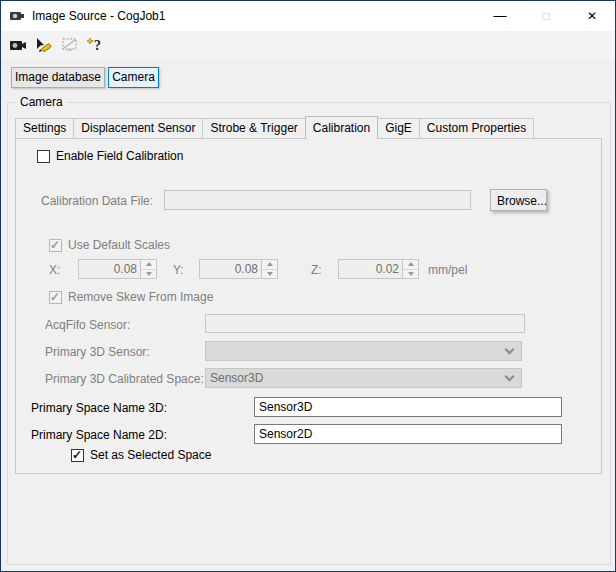 This screenshot has width=616, height=572. Describe the element at coordinates (110, 156) in the screenshot. I see `enable-field-calibration-checkbox: Enable Field Calibration` at that location.